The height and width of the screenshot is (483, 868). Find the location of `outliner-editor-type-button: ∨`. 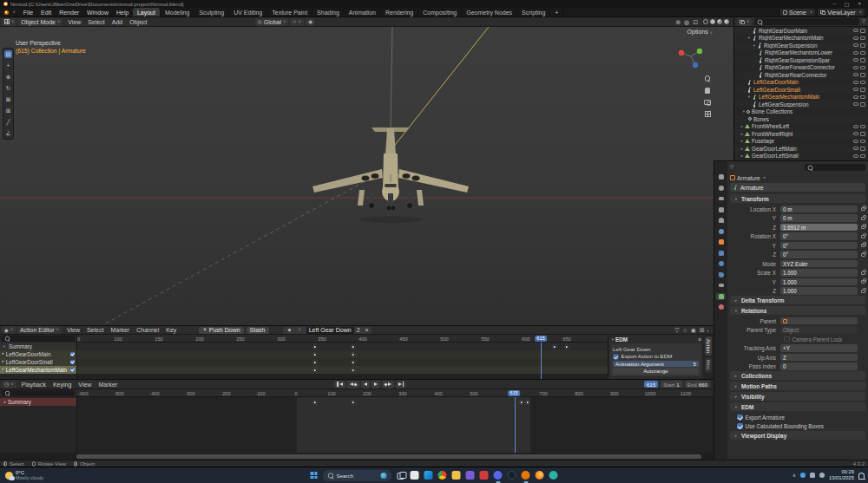

outliner-editor-type-button: ∨ is located at coordinates (745, 23).